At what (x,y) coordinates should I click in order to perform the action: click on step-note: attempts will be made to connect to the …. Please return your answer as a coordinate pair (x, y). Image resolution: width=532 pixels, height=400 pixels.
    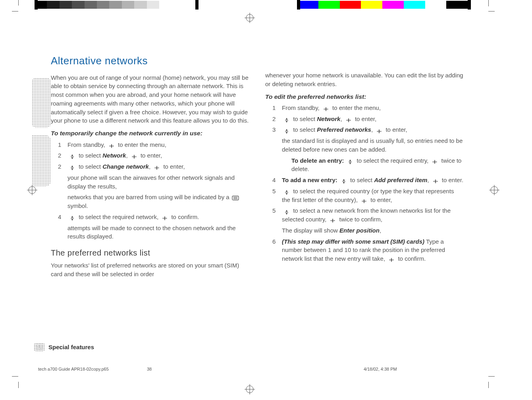
    Looking at the image, I should click on (158, 233).